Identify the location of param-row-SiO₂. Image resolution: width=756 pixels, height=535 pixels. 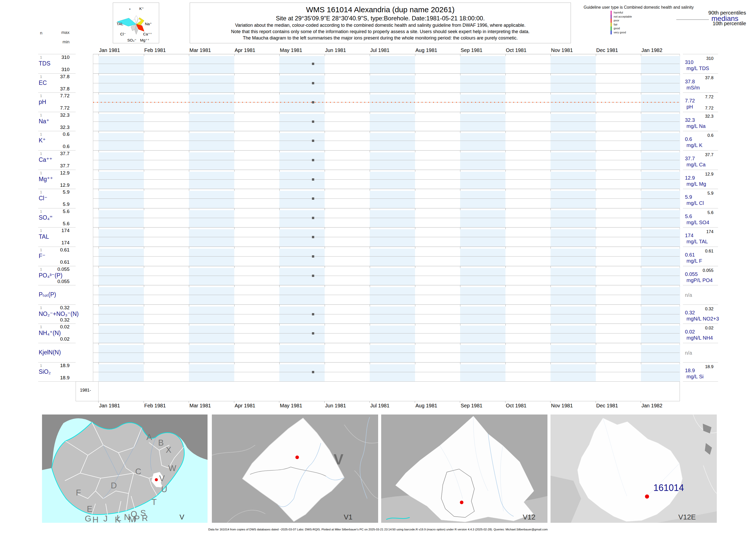
(387, 372).